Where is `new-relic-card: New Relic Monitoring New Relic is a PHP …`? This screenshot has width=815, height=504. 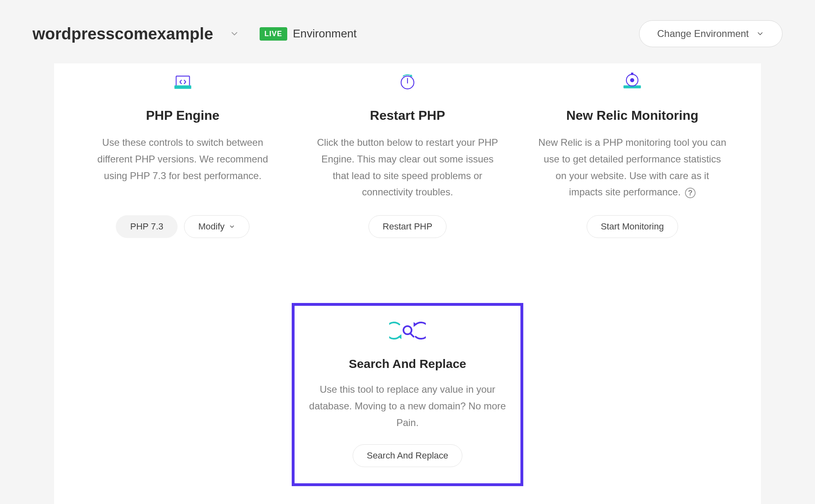
new-relic-card: New Relic Monitoring New Relic is a PHP … is located at coordinates (632, 157).